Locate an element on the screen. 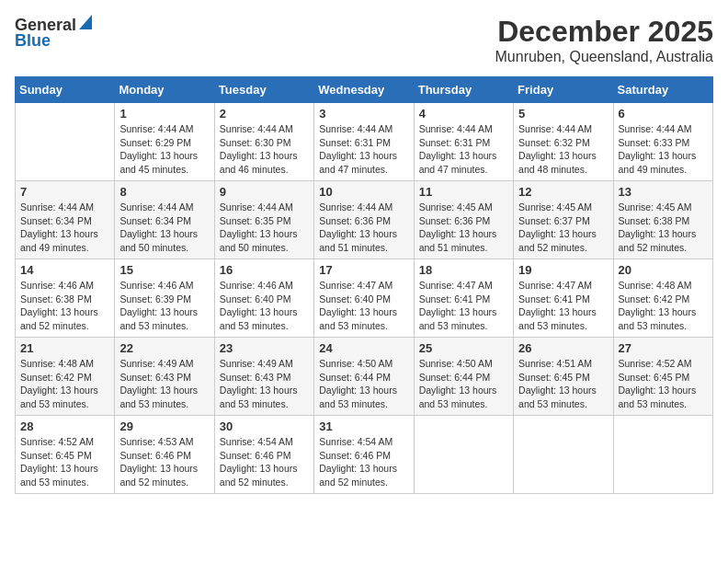 Image resolution: width=728 pixels, height=563 pixels. day-info: Sunrise: 4:45 AMSunset: 6:36 PMDaylight:… is located at coordinates (458, 227).